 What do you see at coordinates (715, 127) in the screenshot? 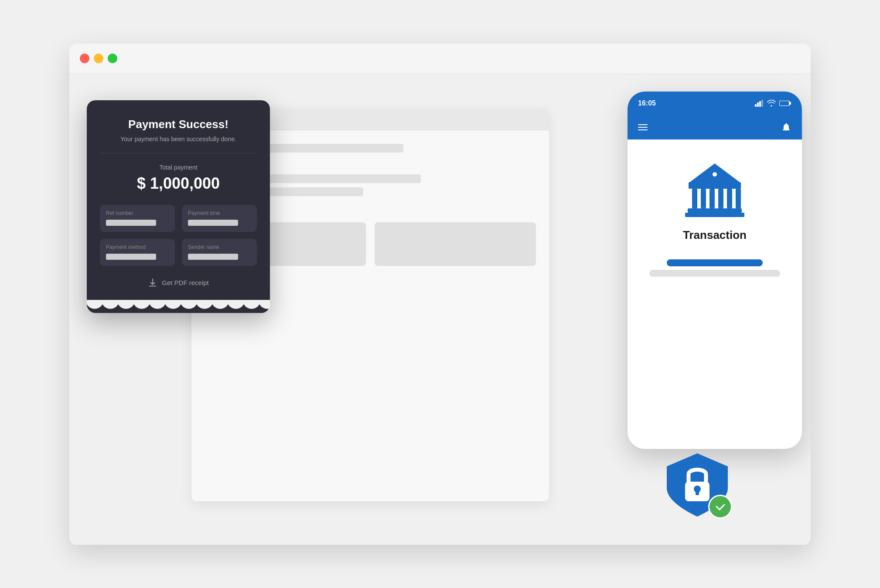
I see `phone-nav-bar` at bounding box center [715, 127].